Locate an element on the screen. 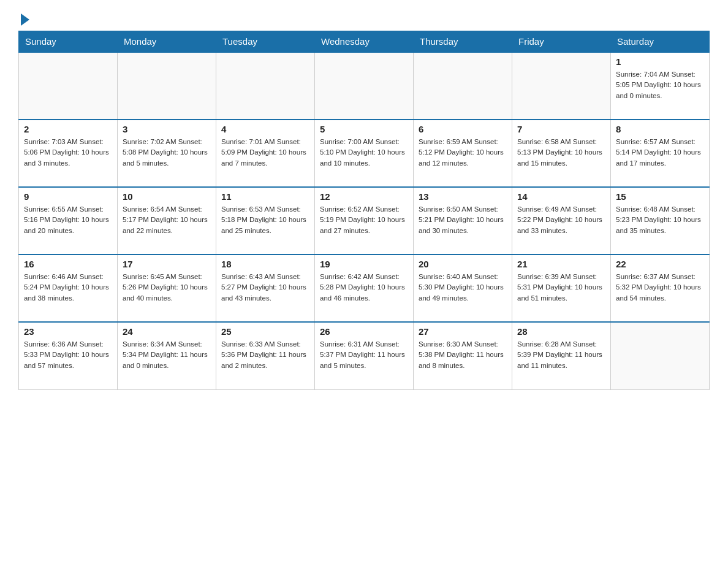 The image size is (728, 563). calendar-week-1: 1Sunrise: 7:04 AM Sunset: 5:05 PM Daylig… is located at coordinates (364, 86).